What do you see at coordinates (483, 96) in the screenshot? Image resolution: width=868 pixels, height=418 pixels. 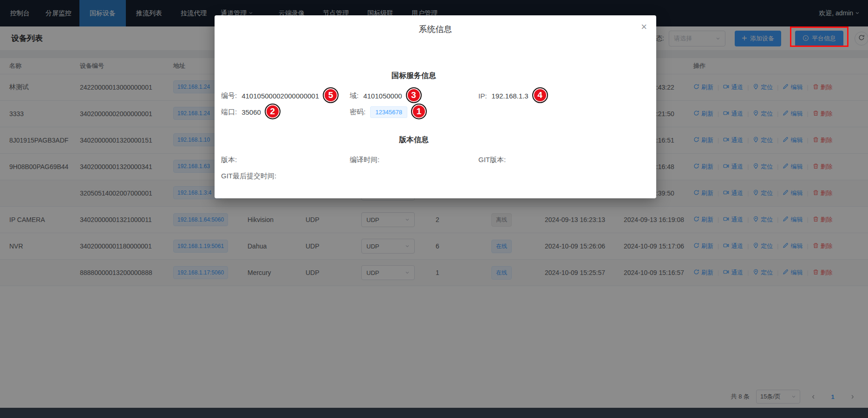 I see `field-label: IP:` at bounding box center [483, 96].